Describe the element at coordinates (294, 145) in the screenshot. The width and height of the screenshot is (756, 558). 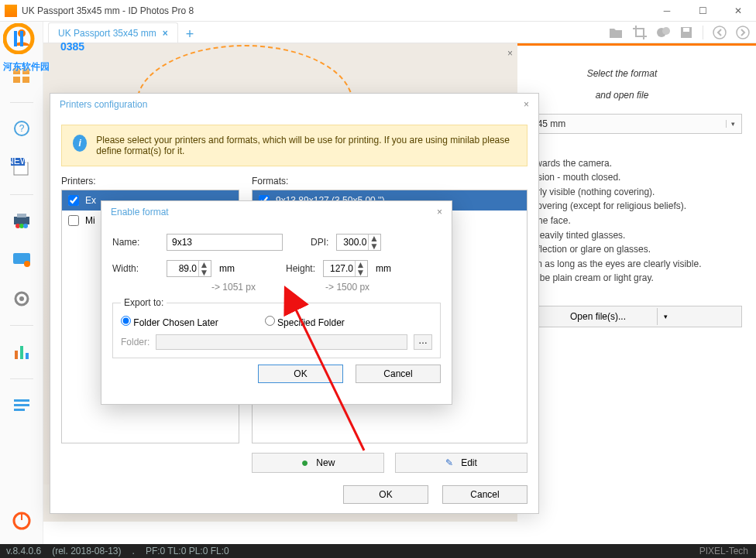
I see `info-banner: i Please select your printers and format…` at that location.